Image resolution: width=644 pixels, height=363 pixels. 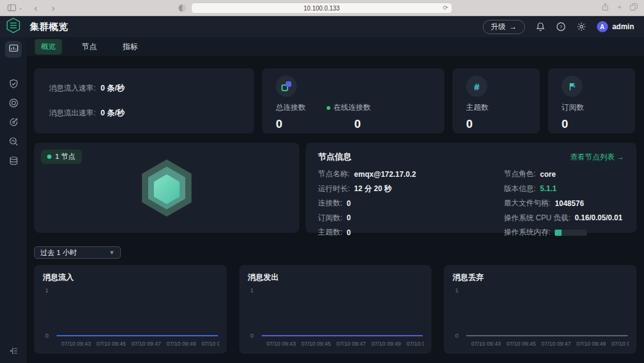 I want to click on memory-bar, so click(x=571, y=233).